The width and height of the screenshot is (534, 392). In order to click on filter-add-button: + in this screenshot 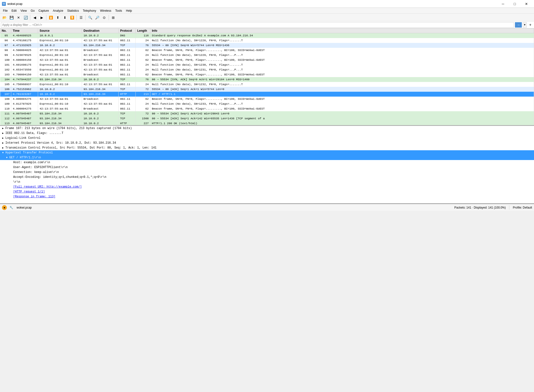, I will do `click(530, 25)`.